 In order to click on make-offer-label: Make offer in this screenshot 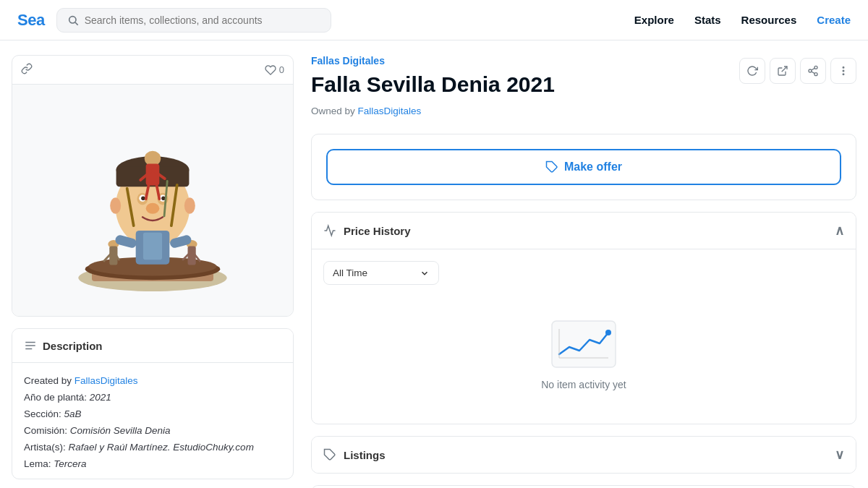, I will do `click(593, 167)`.